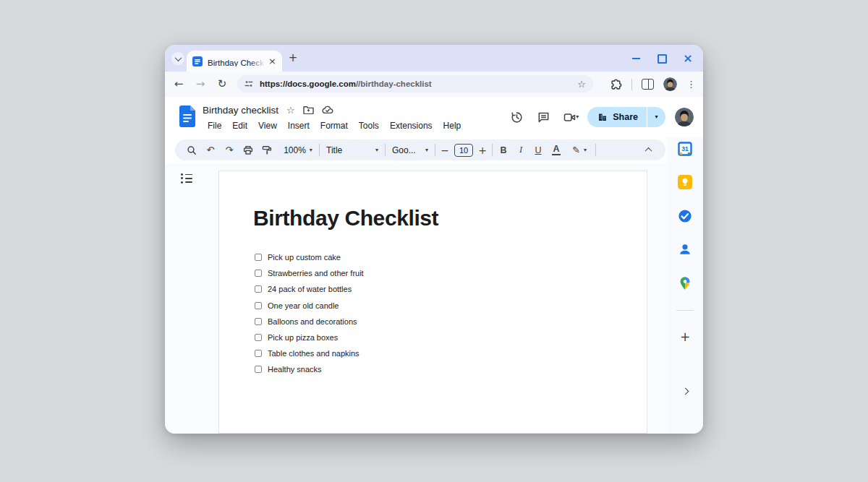 The height and width of the screenshot is (482, 868). Describe the element at coordinates (556, 150) in the screenshot. I see `text-color-button: A` at that location.